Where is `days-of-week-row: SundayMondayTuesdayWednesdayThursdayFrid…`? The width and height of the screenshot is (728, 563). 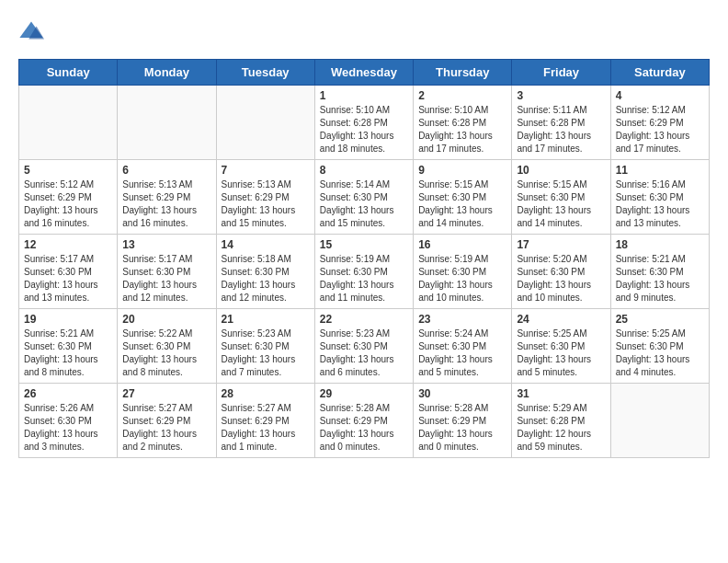 days-of-week-row: SundayMondayTuesdayWednesdayThursdayFrid… is located at coordinates (364, 73).